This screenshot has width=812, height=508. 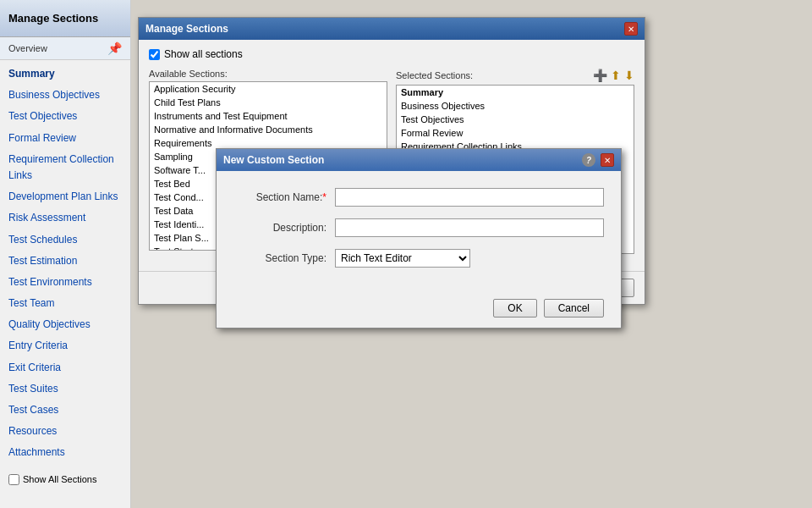 What do you see at coordinates (65, 75) in the screenshot?
I see `sidebar-item-summary: Summary` at bounding box center [65, 75].